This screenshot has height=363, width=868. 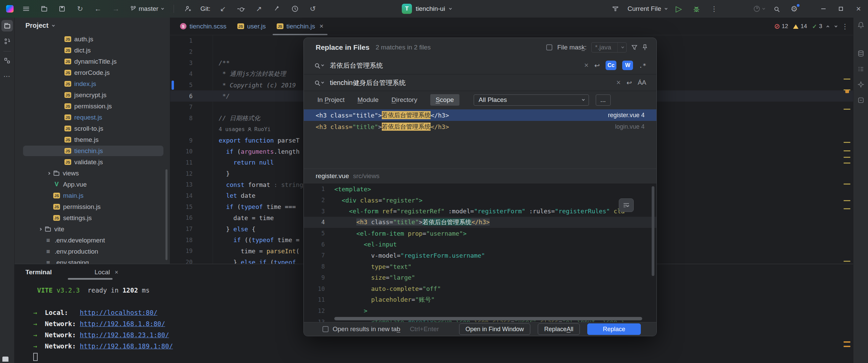 What do you see at coordinates (480, 211) in the screenshot?
I see `preview-code-line: 3 <el-form ref="registerRef" :model="reg…` at bounding box center [480, 211].